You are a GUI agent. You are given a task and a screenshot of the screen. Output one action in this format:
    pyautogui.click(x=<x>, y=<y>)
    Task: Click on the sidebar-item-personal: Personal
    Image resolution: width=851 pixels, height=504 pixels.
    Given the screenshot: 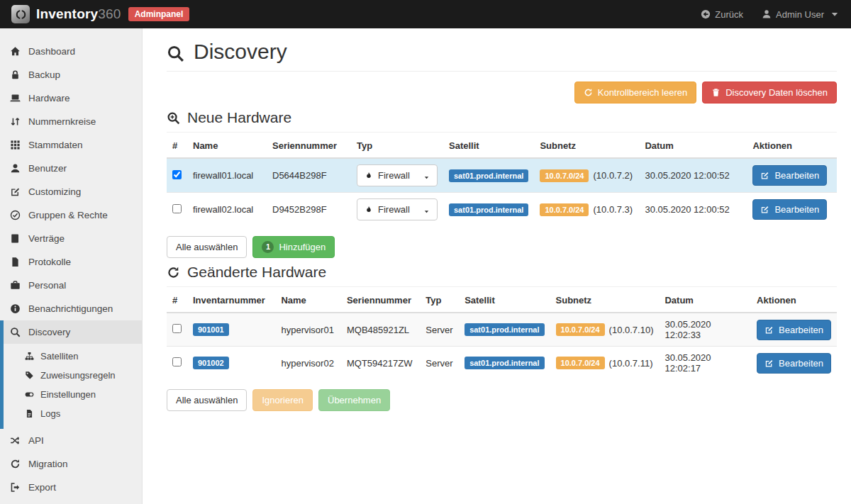 What is the action you would take?
    pyautogui.click(x=71, y=285)
    